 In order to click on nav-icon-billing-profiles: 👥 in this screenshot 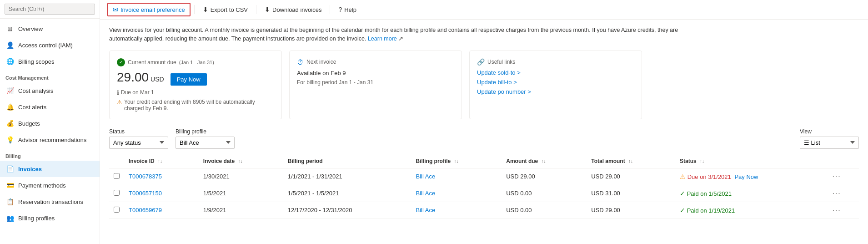, I will do `click(10, 218)`.